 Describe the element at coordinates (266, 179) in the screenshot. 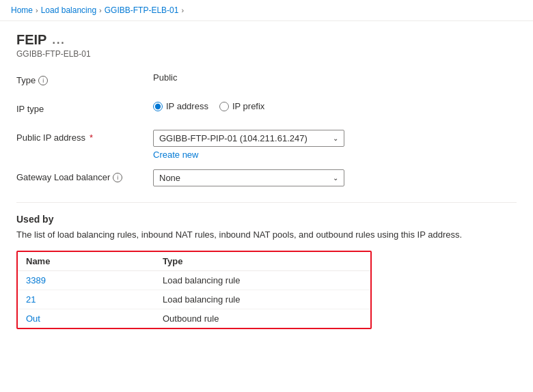

I see `gateway-lb-row: Gateway Load balancer i None ⌄` at that location.